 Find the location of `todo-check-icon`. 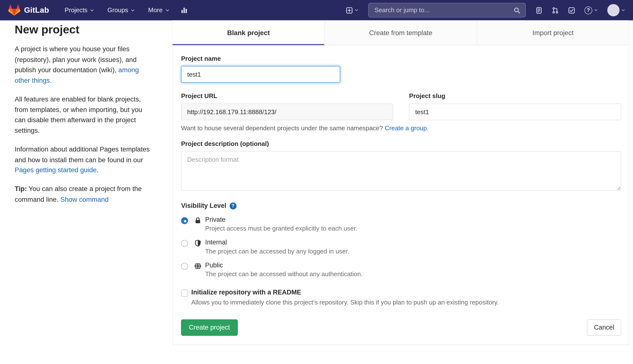

todo-check-icon is located at coordinates (571, 10).